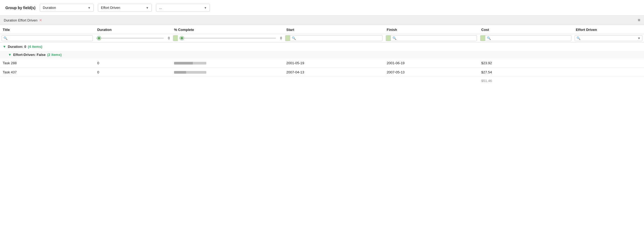 Image resolution: width=644 pixels, height=235 pixels. Describe the element at coordinates (608, 38) in the screenshot. I see `filter-effort-cell: 🔍 ▼` at that location.